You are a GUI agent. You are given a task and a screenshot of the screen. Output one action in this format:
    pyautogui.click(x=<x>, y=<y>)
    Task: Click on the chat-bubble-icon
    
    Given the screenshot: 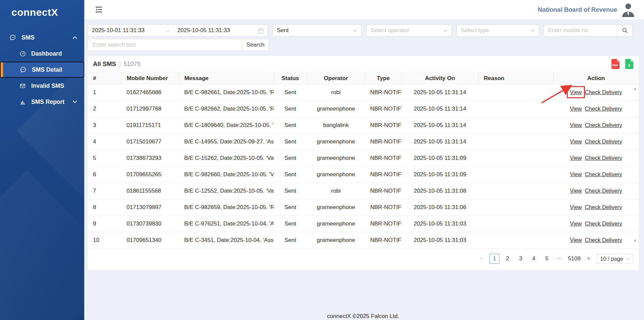 What is the action you would take?
    pyautogui.click(x=23, y=70)
    